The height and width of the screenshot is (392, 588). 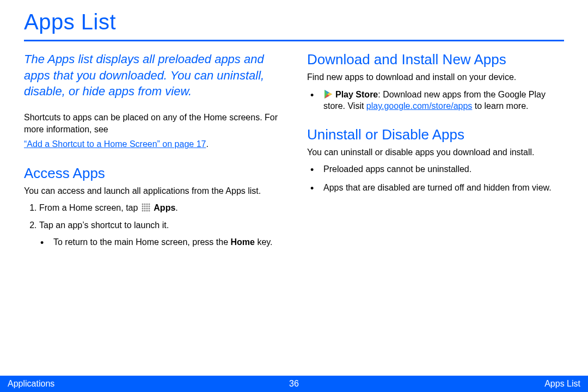 What do you see at coordinates (436, 100) in the screenshot?
I see `play-store-bullet: Play Store: Download new apps from the G…` at bounding box center [436, 100].